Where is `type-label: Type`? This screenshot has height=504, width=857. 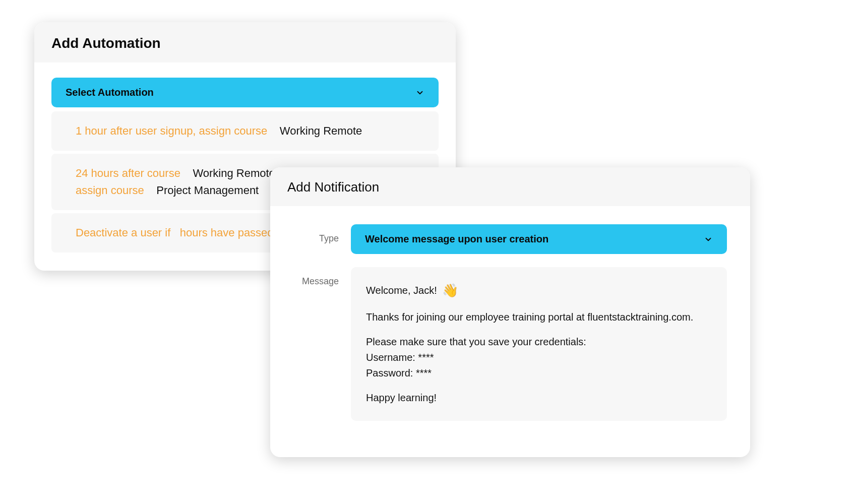
type-label: Type is located at coordinates (322, 234).